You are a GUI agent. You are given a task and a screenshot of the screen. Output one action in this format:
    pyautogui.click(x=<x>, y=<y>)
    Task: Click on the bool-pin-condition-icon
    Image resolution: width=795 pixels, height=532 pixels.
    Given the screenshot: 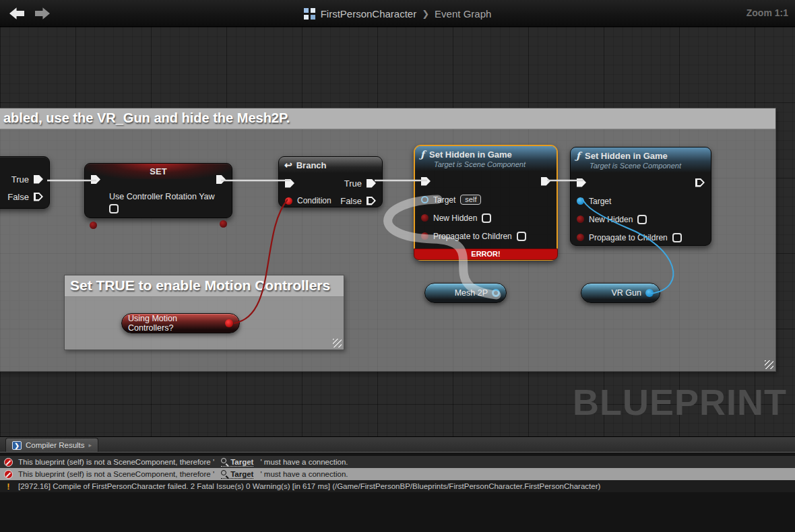 What is the action you would take?
    pyautogui.click(x=288, y=201)
    